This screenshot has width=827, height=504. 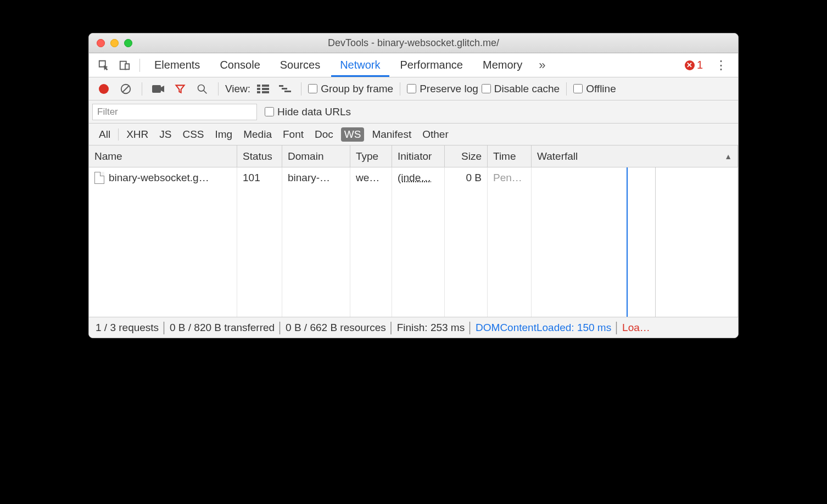 I want to click on status-transferred: 0 B / 820 B transferred, so click(x=222, y=328).